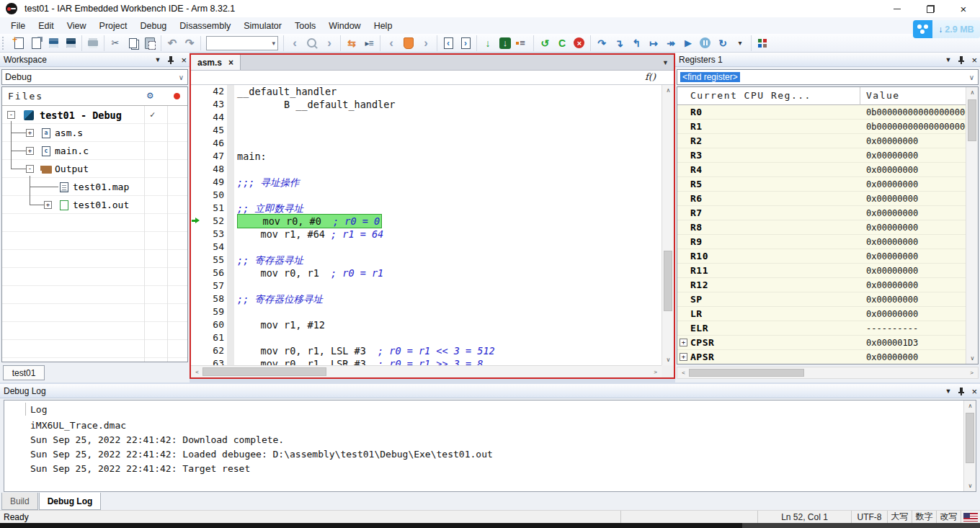 This screenshot has height=528, width=980. What do you see at coordinates (239, 43) in the screenshot?
I see `toolbar-search-input` at bounding box center [239, 43].